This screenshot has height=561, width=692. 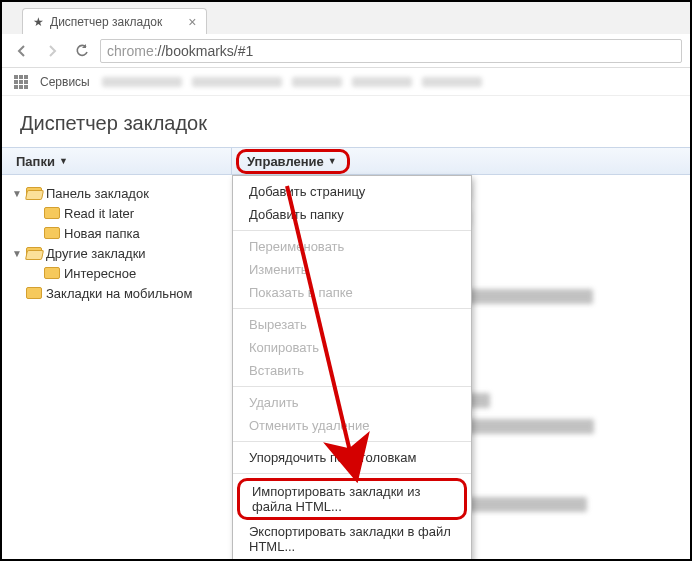 I want to click on forward-button, so click(x=52, y=51).